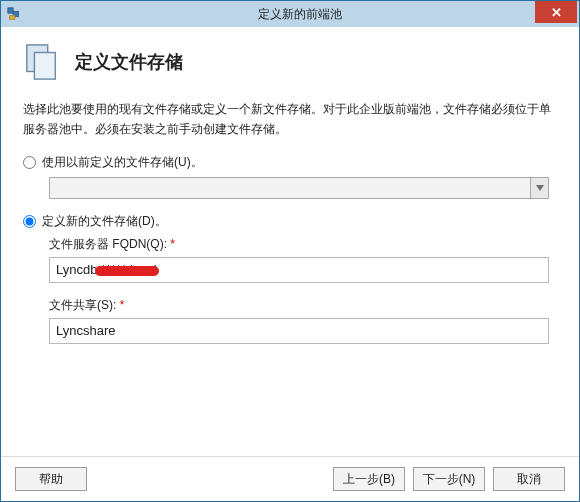 The width and height of the screenshot is (580, 502). Describe the element at coordinates (299, 270) in the screenshot. I see `fqdn-input` at that location.